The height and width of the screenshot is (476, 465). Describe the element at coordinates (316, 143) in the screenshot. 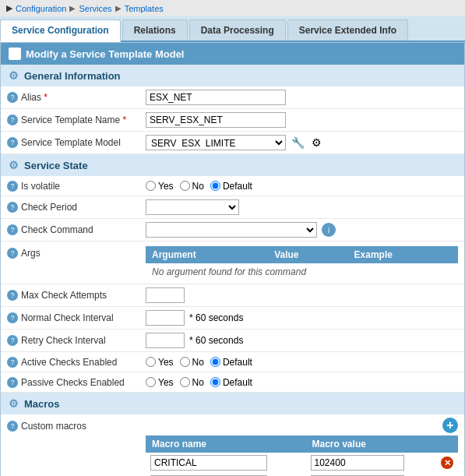

I see `config-icon-2: ⚙` at that location.